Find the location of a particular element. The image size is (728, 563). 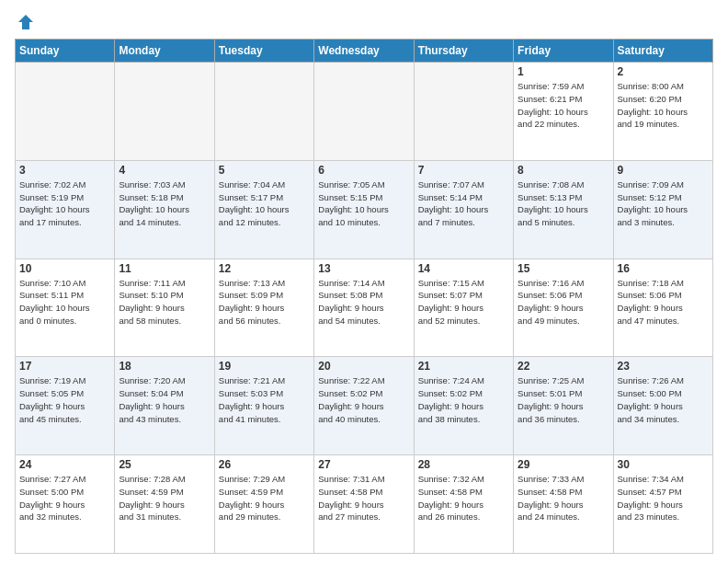

calendar-cell: 16Sunrise: 7:18 AMSunset: 5:06 PMDayligh… is located at coordinates (663, 307).